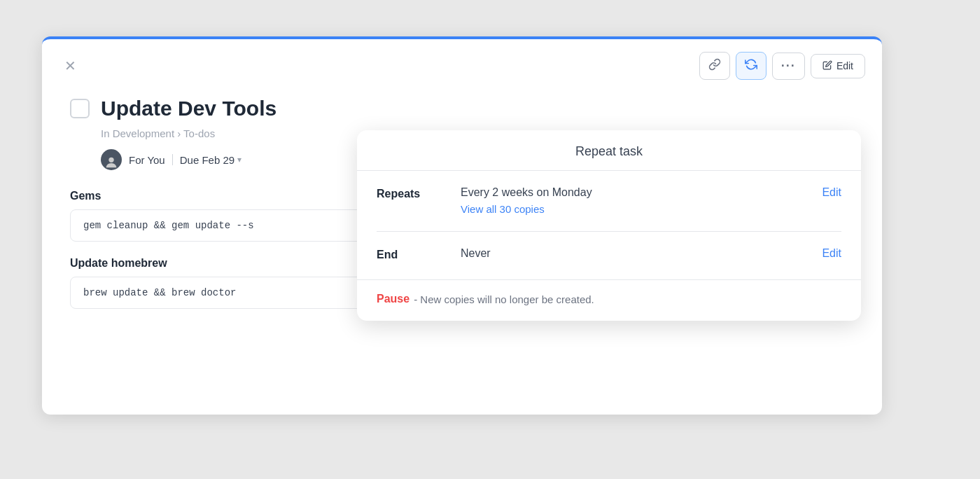  I want to click on link-button, so click(715, 66).